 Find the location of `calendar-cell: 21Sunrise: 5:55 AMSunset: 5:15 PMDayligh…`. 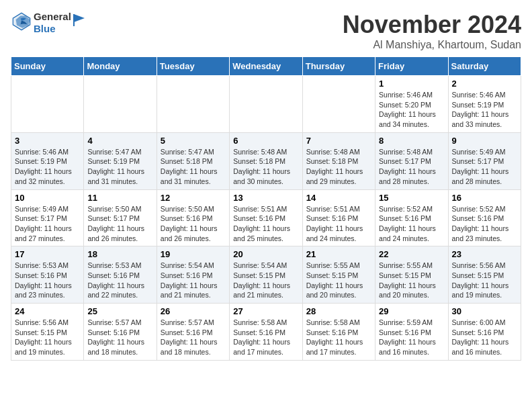

calendar-cell: 21Sunrise: 5:55 AMSunset: 5:15 PMDayligh… is located at coordinates (339, 275).